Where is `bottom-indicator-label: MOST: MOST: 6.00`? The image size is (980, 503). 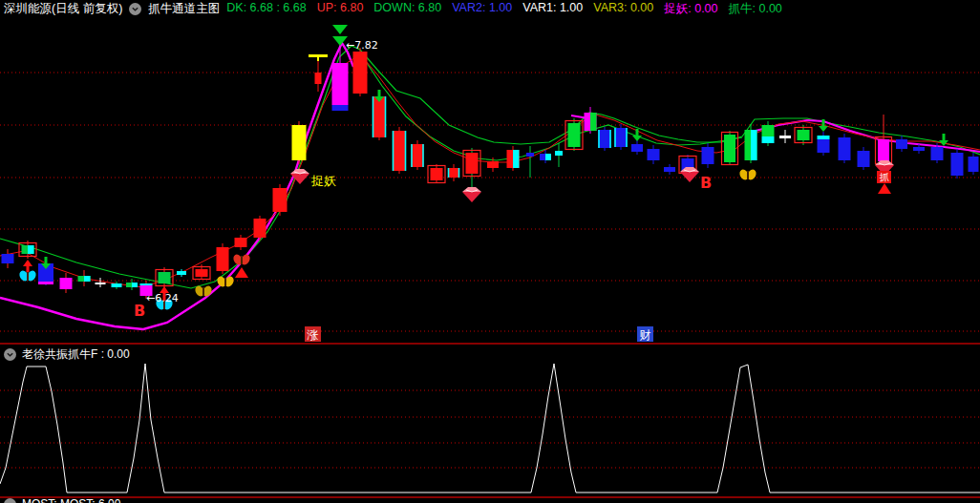 bottom-indicator-label: MOST: MOST: 6.00 is located at coordinates (71, 500).